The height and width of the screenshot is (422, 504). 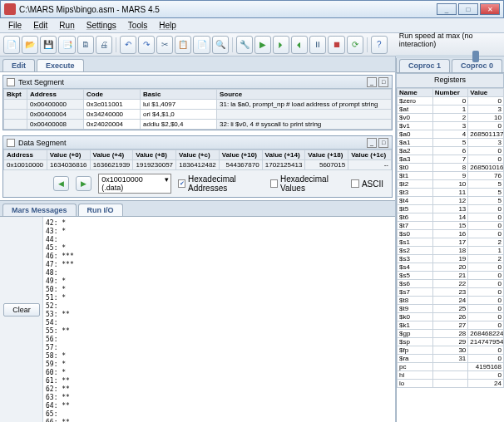 What do you see at coordinates (263, 45) in the screenshot?
I see `run-icon: ▶` at bounding box center [263, 45].